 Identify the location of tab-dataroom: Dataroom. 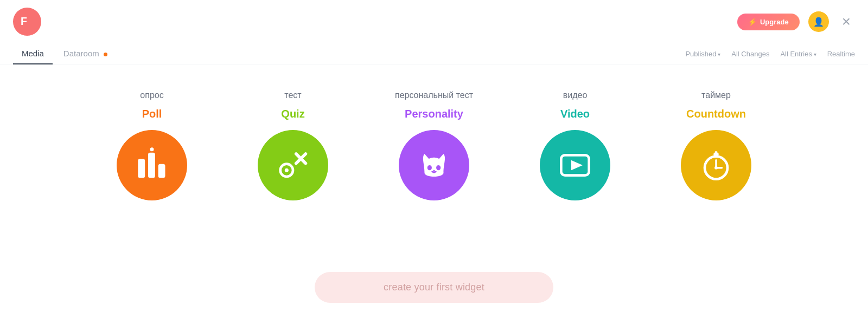
(86, 54).